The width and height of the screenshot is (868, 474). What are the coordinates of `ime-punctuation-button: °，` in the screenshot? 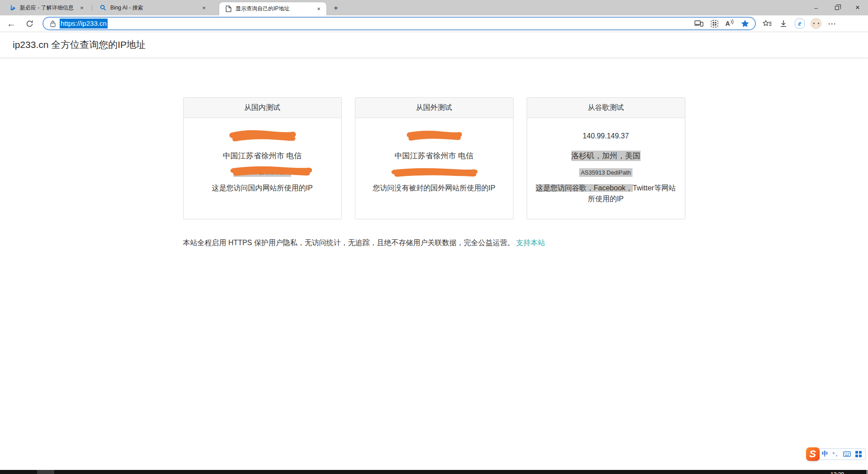 It's located at (835, 454).